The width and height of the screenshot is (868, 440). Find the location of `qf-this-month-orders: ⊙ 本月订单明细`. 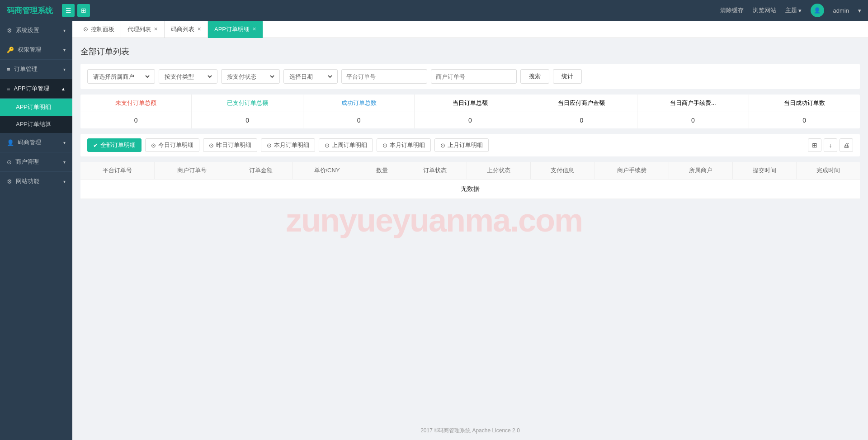

qf-this-month-orders: ⊙ 本月订单明细 is located at coordinates (288, 145).